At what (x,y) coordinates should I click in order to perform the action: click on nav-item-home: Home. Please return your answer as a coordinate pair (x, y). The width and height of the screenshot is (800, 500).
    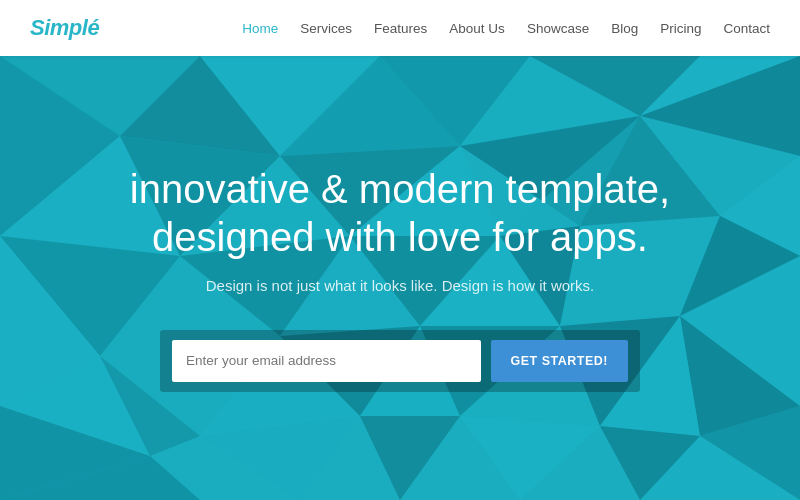
    Looking at the image, I should click on (260, 28).